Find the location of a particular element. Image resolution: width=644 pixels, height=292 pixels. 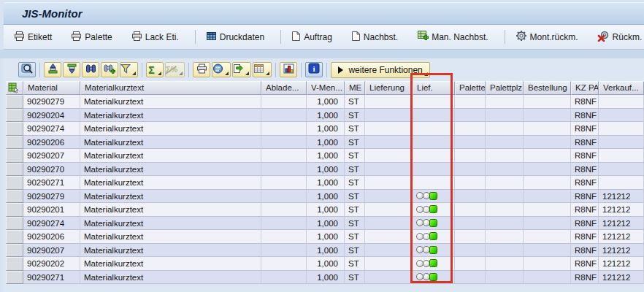

sum-button: Σ is located at coordinates (155, 70).